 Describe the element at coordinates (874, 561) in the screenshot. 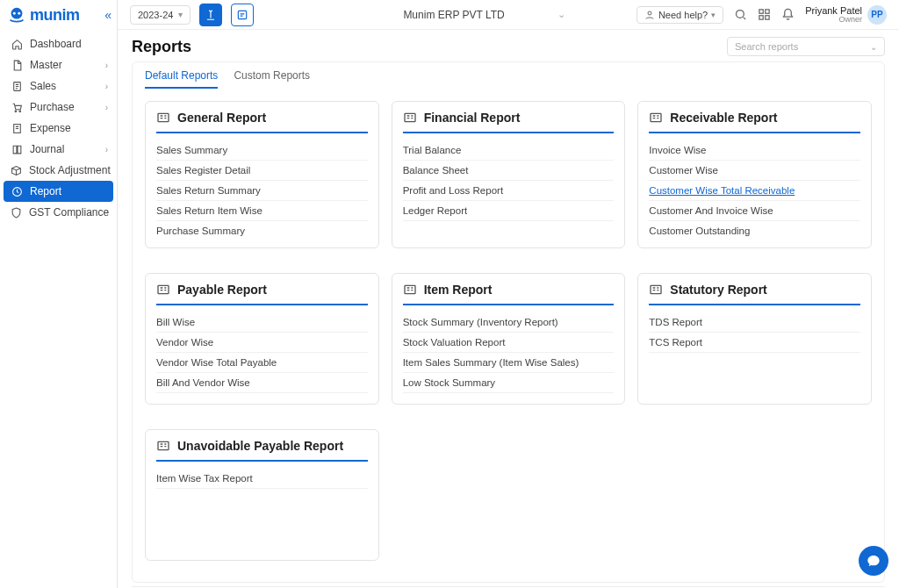

I see `chat-fab` at that location.